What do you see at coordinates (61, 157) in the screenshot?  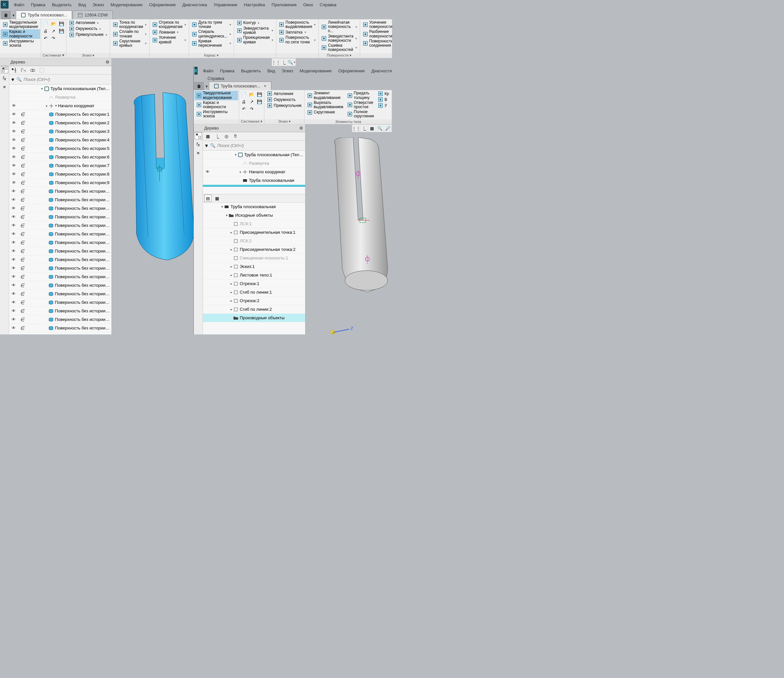 I see `tree-row: 👁∈Поверхность без истории:6` at bounding box center [61, 157].